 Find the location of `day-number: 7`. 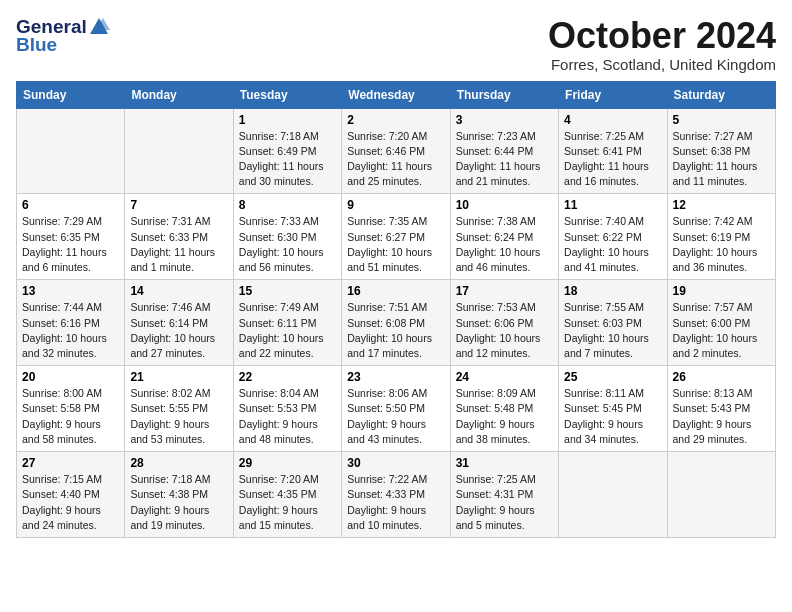

day-number: 7 is located at coordinates (178, 205).